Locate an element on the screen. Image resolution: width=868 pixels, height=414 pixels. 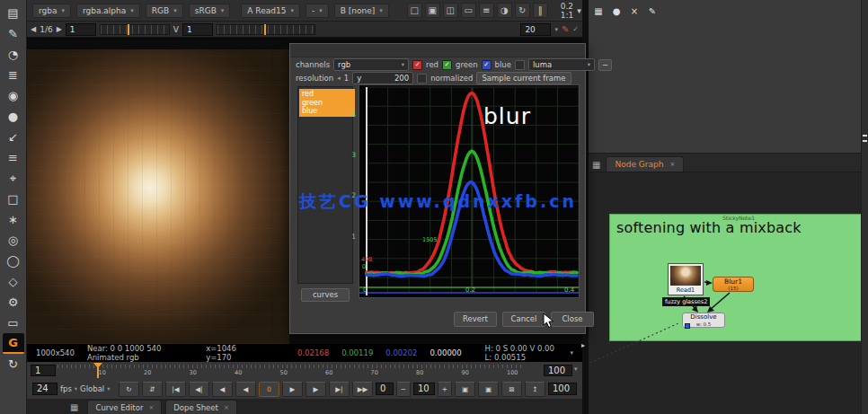
channels-select: rgb ▾ is located at coordinates (371, 65).